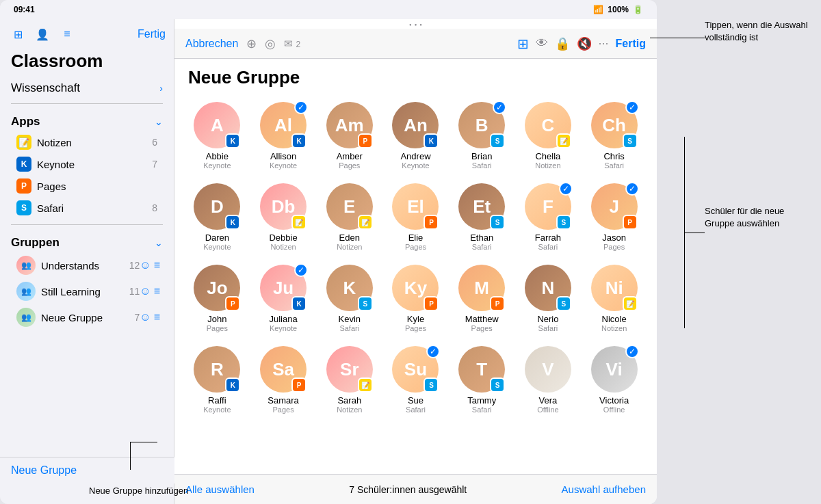 The width and height of the screenshot is (821, 504). Describe the element at coordinates (416, 217) in the screenshot. I see `student-card-elie: ElPEliePages` at that location.